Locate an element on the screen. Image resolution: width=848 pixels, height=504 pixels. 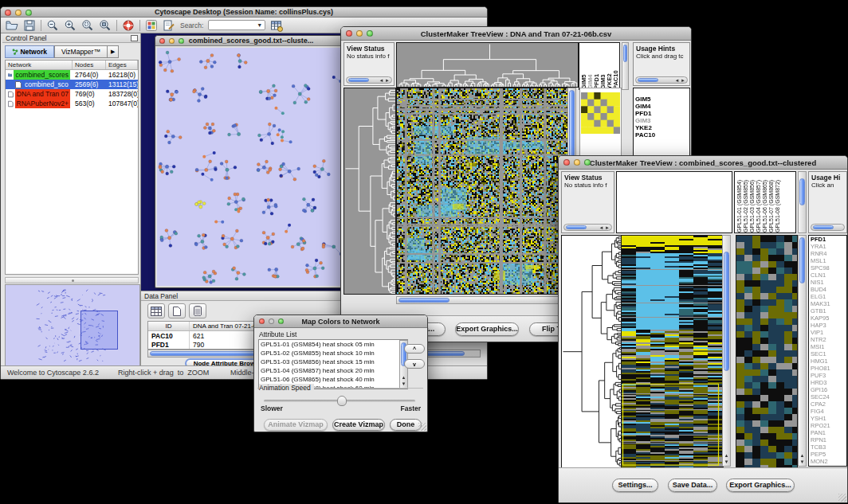
tv2-gene-label: SEC1 is located at coordinates (827, 354).